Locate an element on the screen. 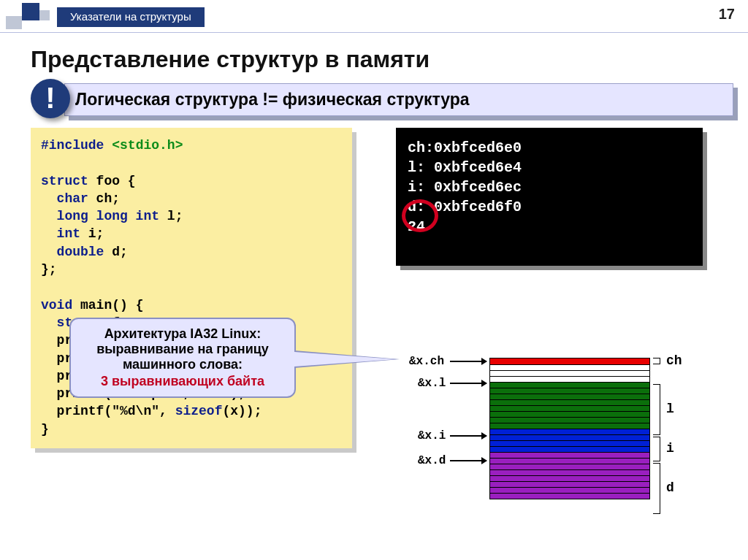 The image size is (748, 560). arrow-d is located at coordinates (468, 461).